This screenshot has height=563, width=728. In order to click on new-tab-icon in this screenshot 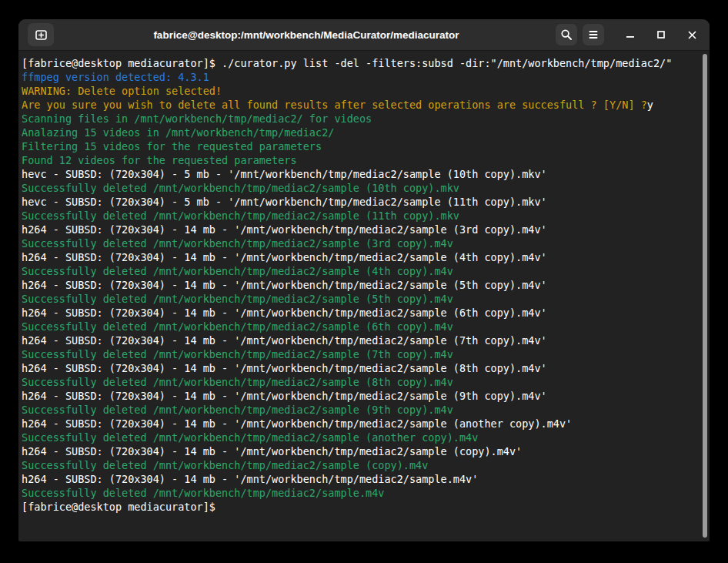, I will do `click(42, 35)`.